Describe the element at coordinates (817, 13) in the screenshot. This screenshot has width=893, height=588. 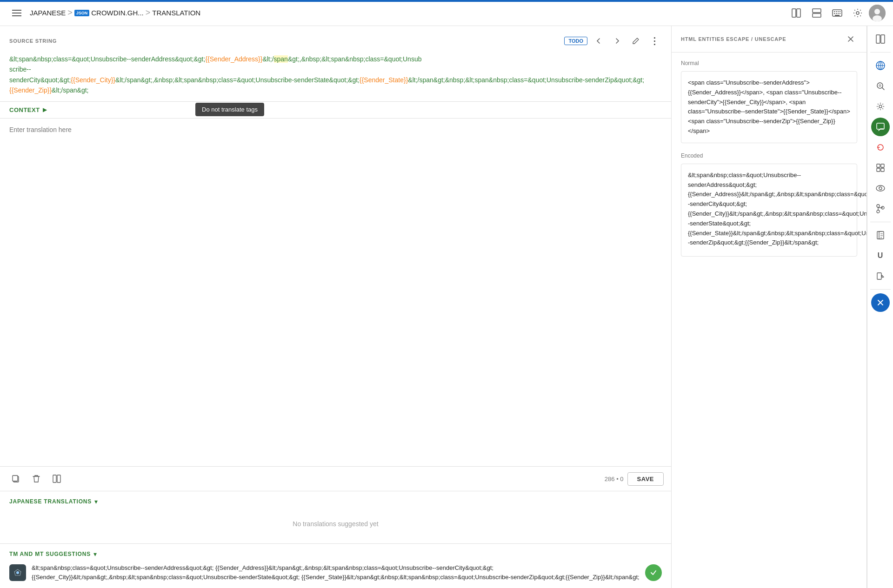
I see `layout-split-icon` at that location.